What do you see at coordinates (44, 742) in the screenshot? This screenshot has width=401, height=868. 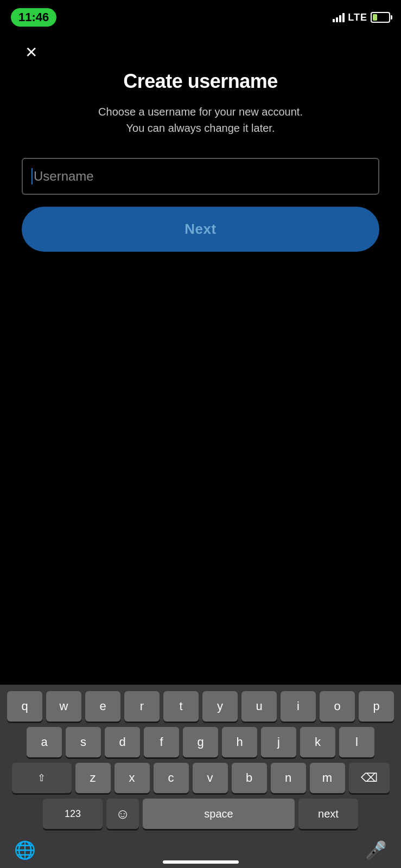 I see `key-a: a` at bounding box center [44, 742].